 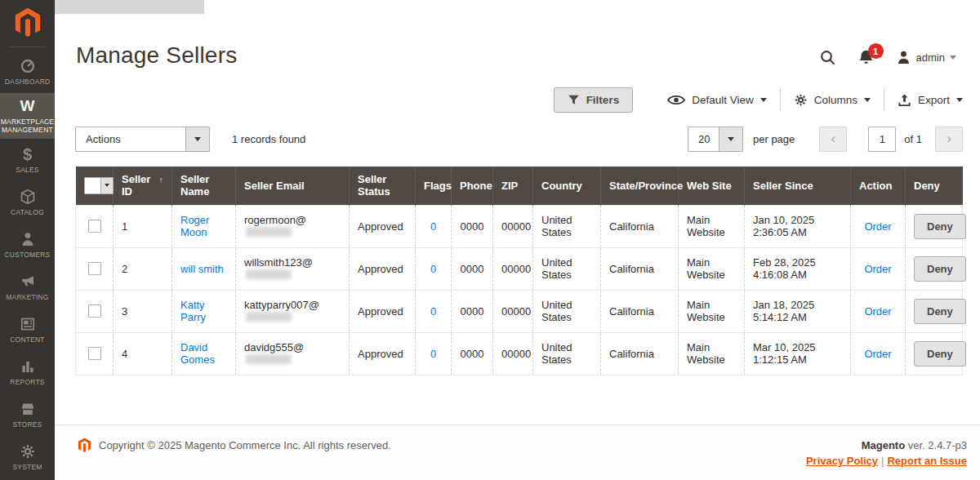 What do you see at coordinates (903, 57) in the screenshot?
I see `user-icon` at bounding box center [903, 57].